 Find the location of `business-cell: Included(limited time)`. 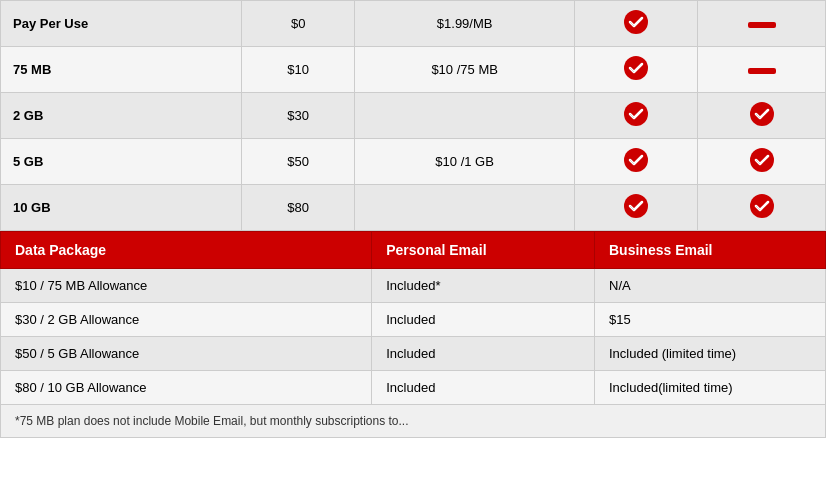

business-cell: Included(limited time) is located at coordinates (710, 388).